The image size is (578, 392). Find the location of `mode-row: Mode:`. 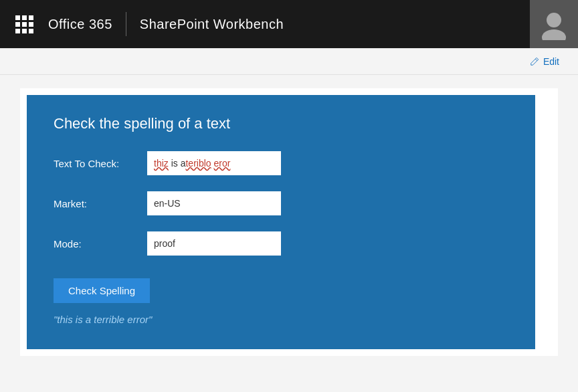

mode-row: Mode: is located at coordinates (281, 243).